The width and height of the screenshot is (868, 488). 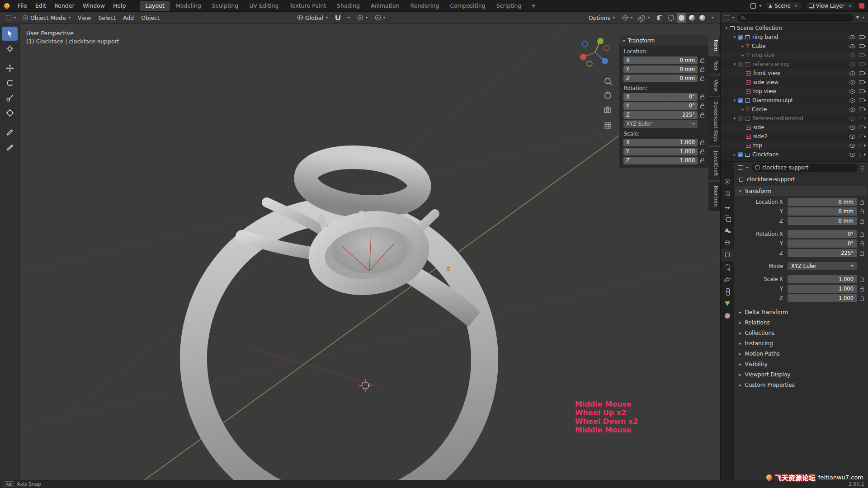 What do you see at coordinates (10, 132) in the screenshot?
I see `annotate-tool` at bounding box center [10, 132].